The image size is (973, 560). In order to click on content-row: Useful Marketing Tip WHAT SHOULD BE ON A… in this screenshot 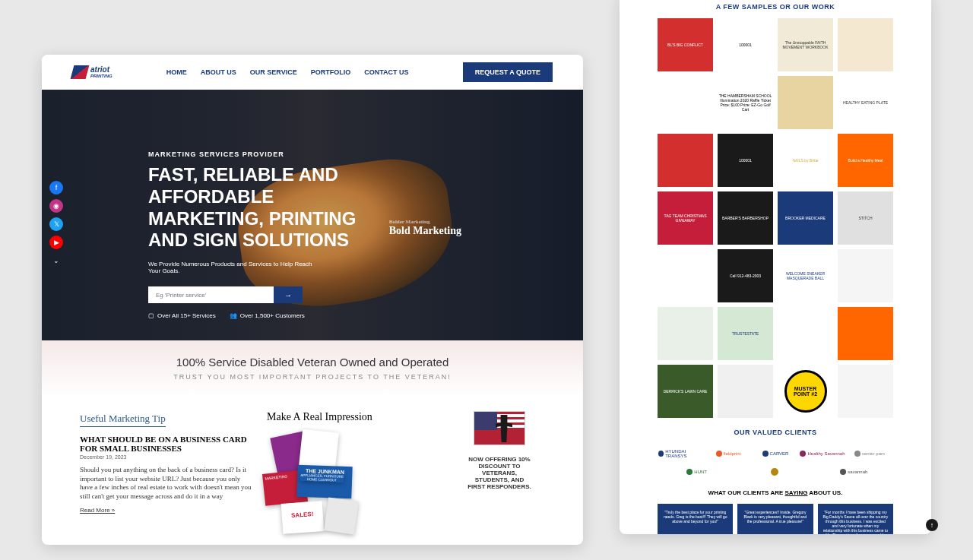, I will do `click(312, 470)`.